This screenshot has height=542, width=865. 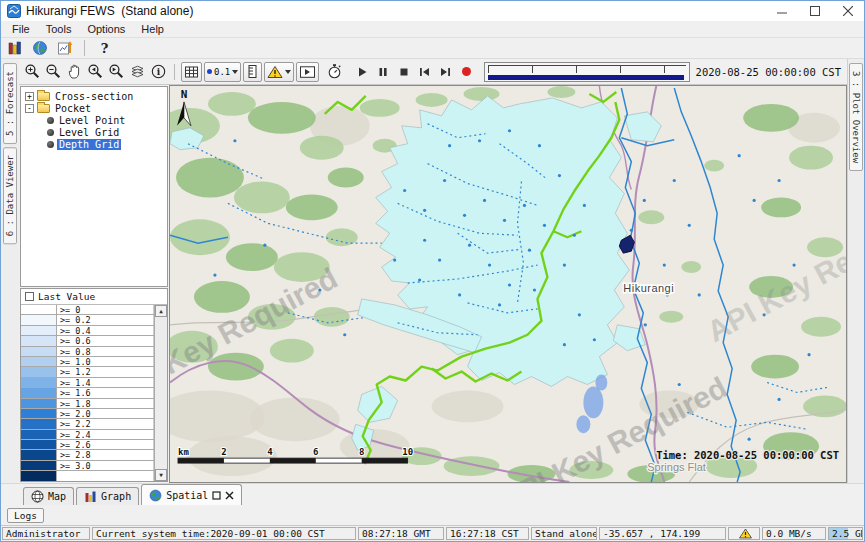 I want to click on skip-to-start-button, so click(x=424, y=72).